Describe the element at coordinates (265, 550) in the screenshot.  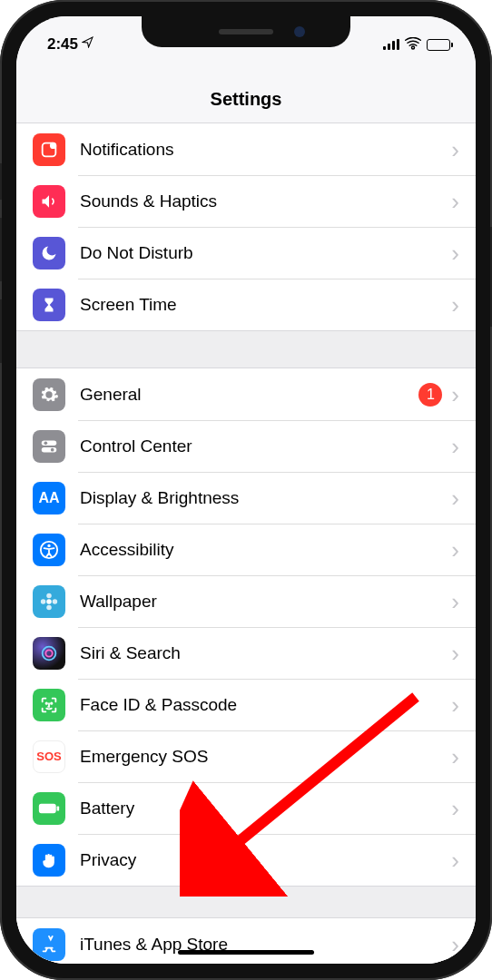
I see `row-label: Accessibility` at that location.